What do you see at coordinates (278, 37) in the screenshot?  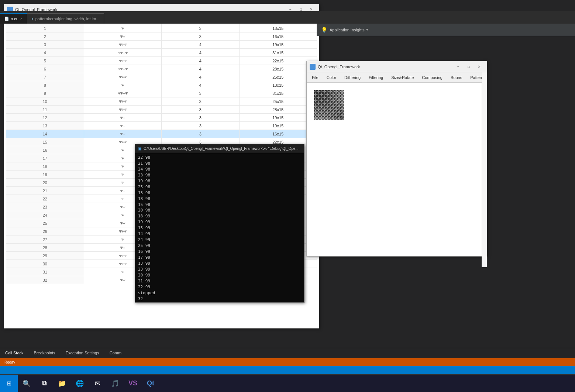 I see `row-col3: 16x15` at bounding box center [278, 37].